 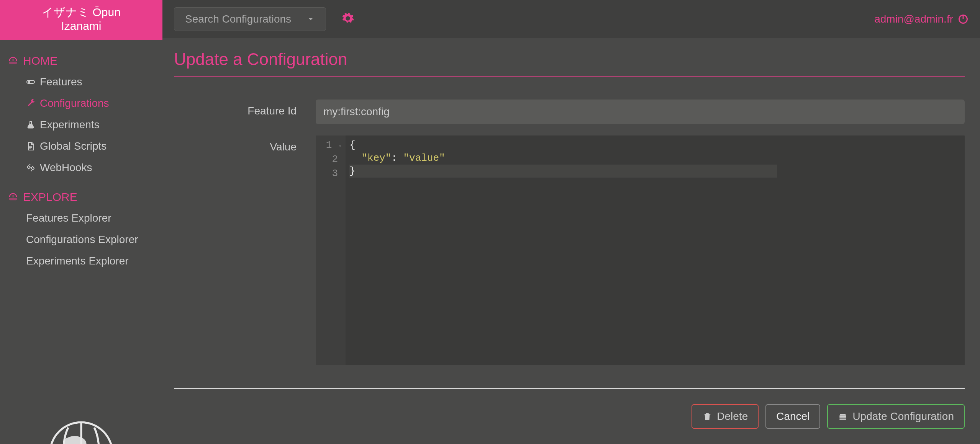 What do you see at coordinates (963, 19) in the screenshot?
I see `power-icon` at bounding box center [963, 19].